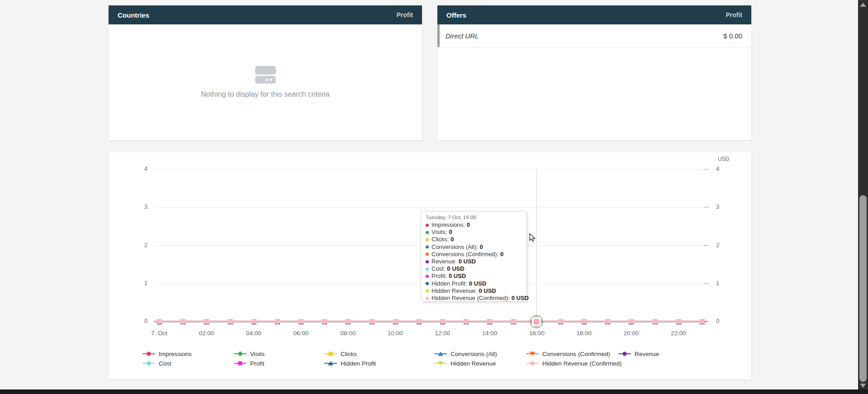 Image resolution: width=868 pixels, height=394 pixels. What do you see at coordinates (470, 298) in the screenshot?
I see `tooltip-row-label: Hidden Revenue (Confirmed):` at bounding box center [470, 298].